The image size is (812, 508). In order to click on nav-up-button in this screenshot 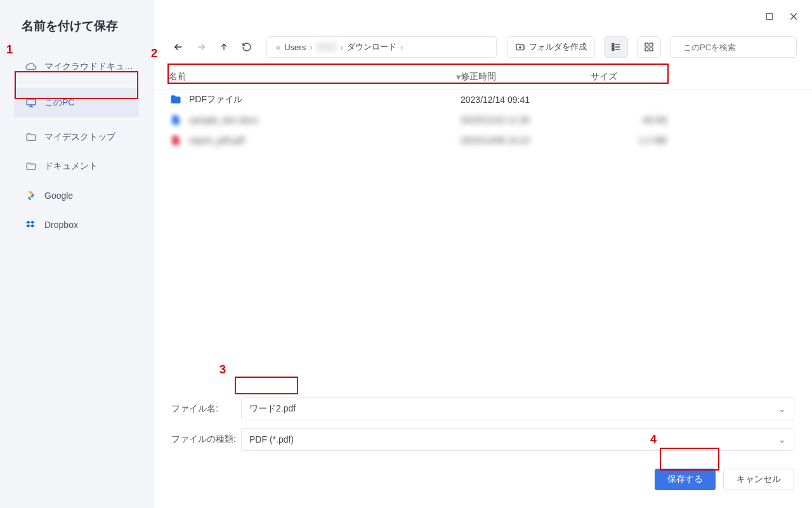, I will do `click(224, 47)`.